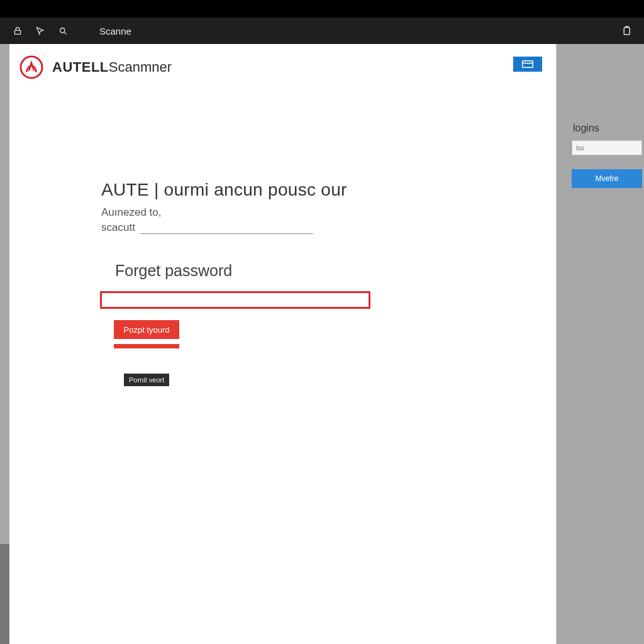 Image resolution: width=644 pixels, height=644 pixels. Describe the element at coordinates (606, 155) in the screenshot. I see `logins-panel: logins Mvefre` at that location.